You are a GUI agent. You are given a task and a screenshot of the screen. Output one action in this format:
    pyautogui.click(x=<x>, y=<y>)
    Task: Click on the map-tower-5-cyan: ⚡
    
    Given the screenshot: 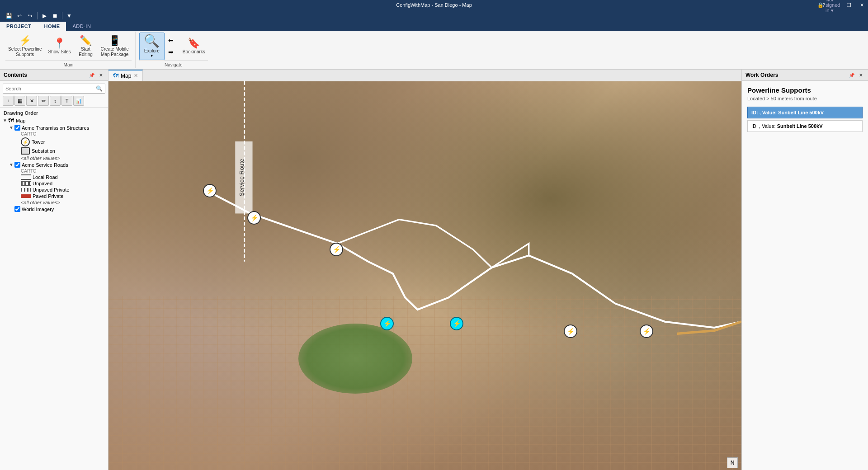 What is the action you would take?
    pyautogui.click(x=457, y=324)
    